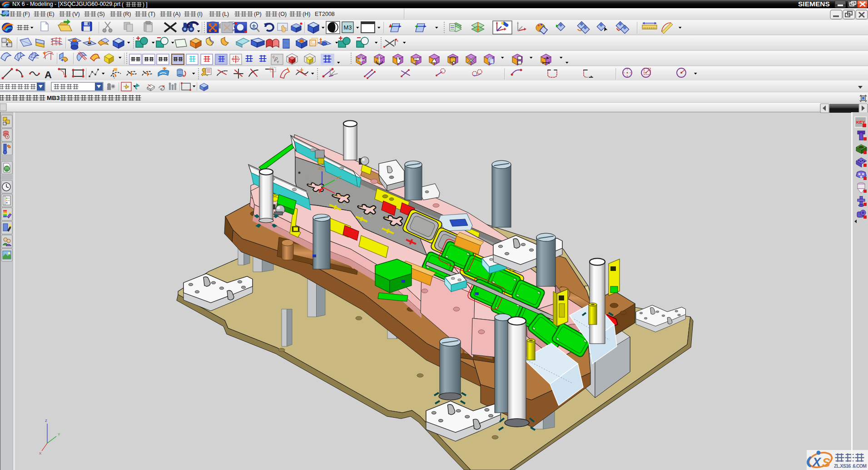  What do you see at coordinates (283, 14) in the screenshot?
I see `svg-text: (O)` at bounding box center [283, 14].